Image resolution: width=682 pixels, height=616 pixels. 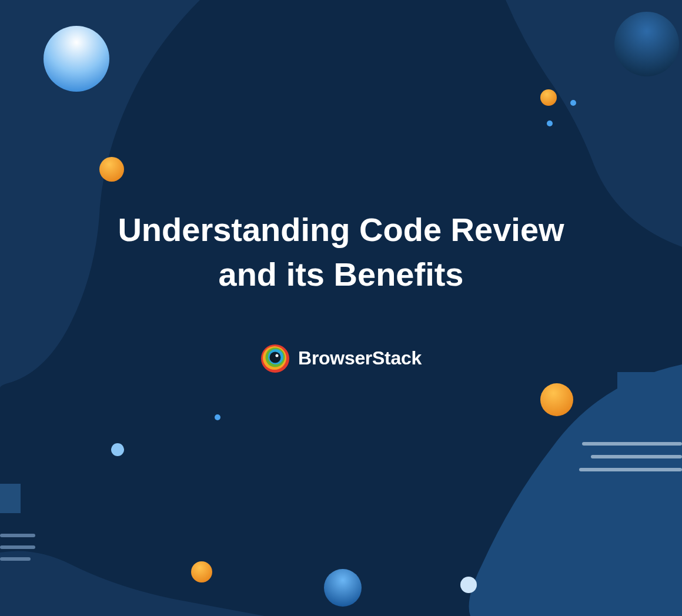 I want to click on browserstack-logo-icon, so click(x=275, y=359).